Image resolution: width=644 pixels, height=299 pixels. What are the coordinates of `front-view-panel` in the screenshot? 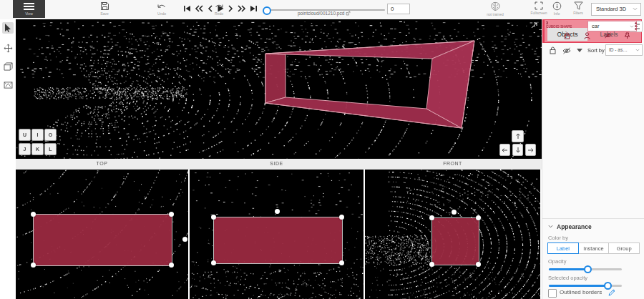 It's located at (452, 235).